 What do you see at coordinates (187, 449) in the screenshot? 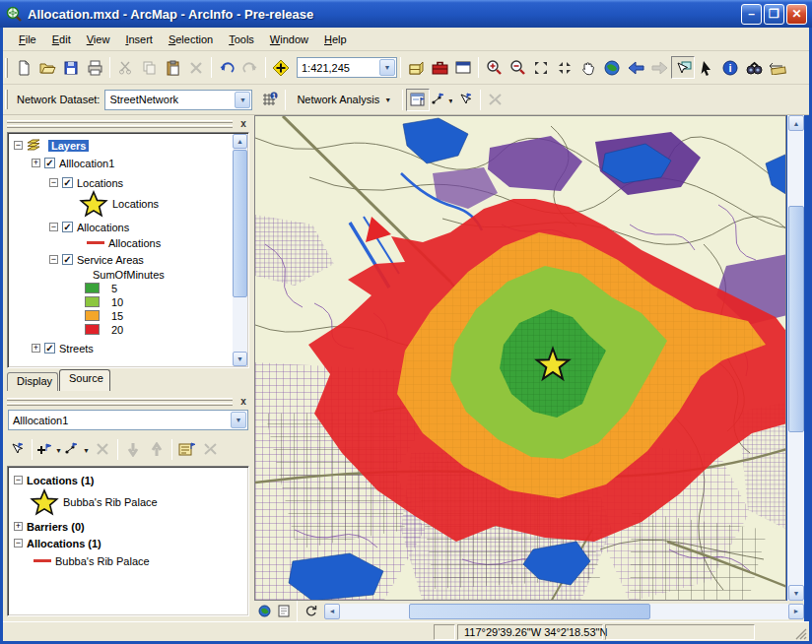
I see `analysis-properties-button` at bounding box center [187, 449].